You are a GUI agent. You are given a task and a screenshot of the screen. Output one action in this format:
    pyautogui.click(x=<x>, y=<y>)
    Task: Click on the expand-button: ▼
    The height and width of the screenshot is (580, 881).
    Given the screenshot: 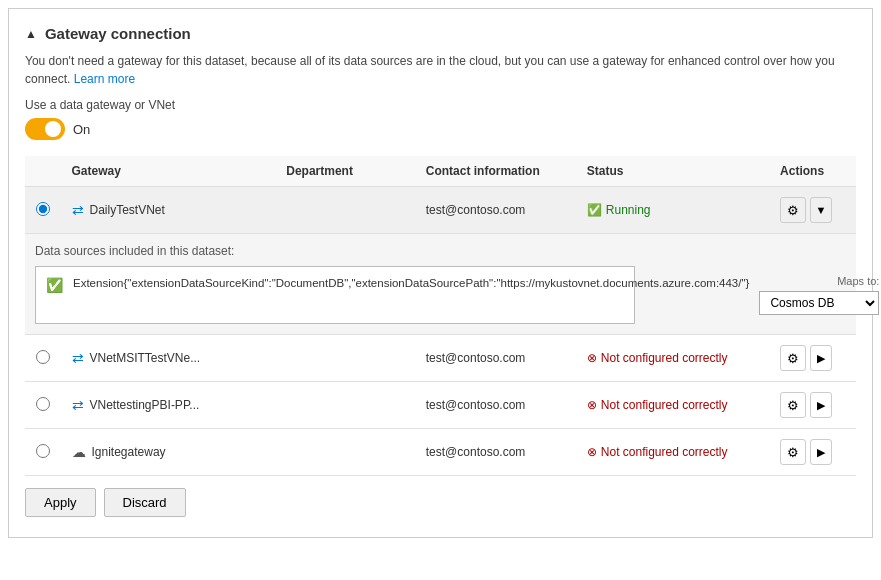 What is the action you would take?
    pyautogui.click(x=821, y=210)
    